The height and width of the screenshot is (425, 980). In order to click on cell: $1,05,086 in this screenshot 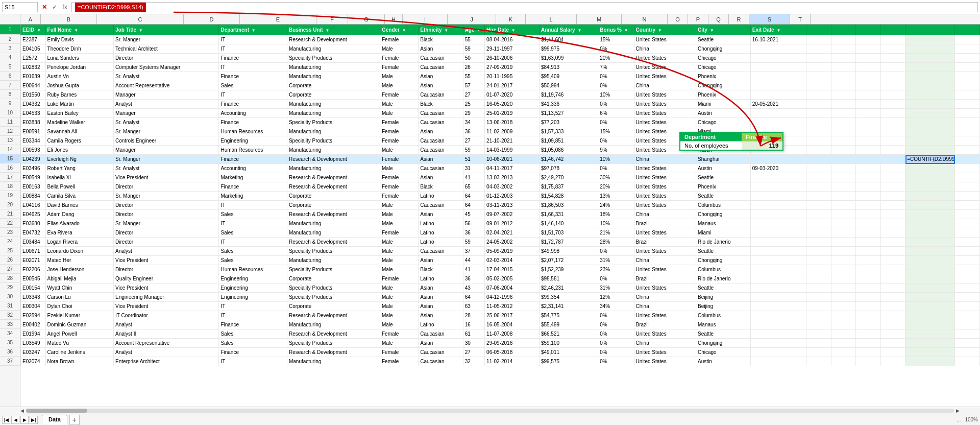, I will do `click(569, 150)`.